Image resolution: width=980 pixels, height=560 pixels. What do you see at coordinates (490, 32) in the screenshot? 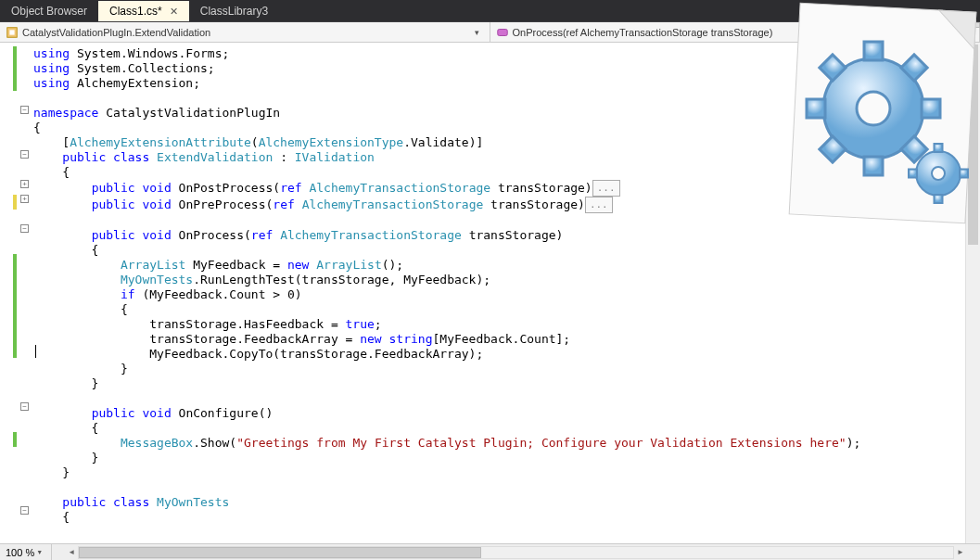
I see `navigation-bar: CatalystValidationPlugIn.ExtendValidatio…` at bounding box center [490, 32].